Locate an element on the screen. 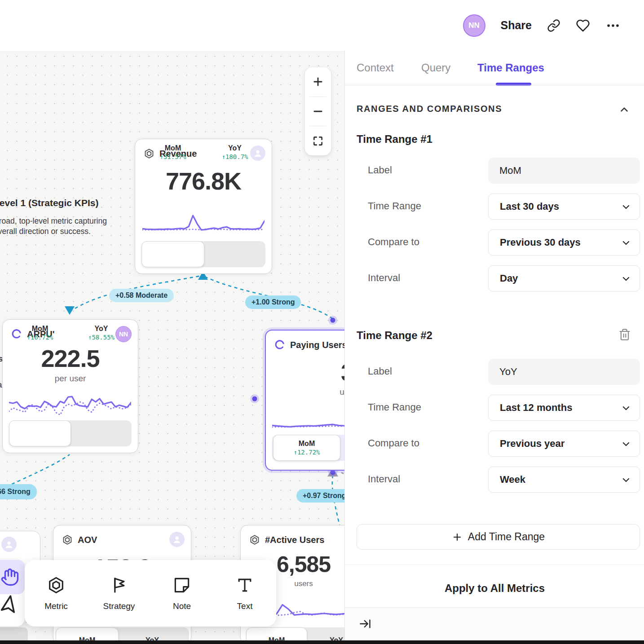  toggle-percent: ↑180.7% is located at coordinates (234, 157).